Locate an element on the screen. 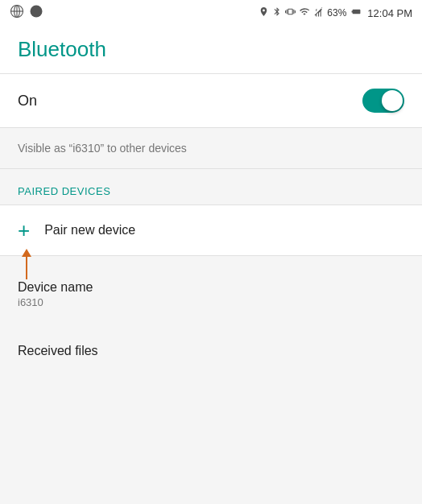 This screenshot has width=422, height=504. page-header: Bluetooth is located at coordinates (211, 50).